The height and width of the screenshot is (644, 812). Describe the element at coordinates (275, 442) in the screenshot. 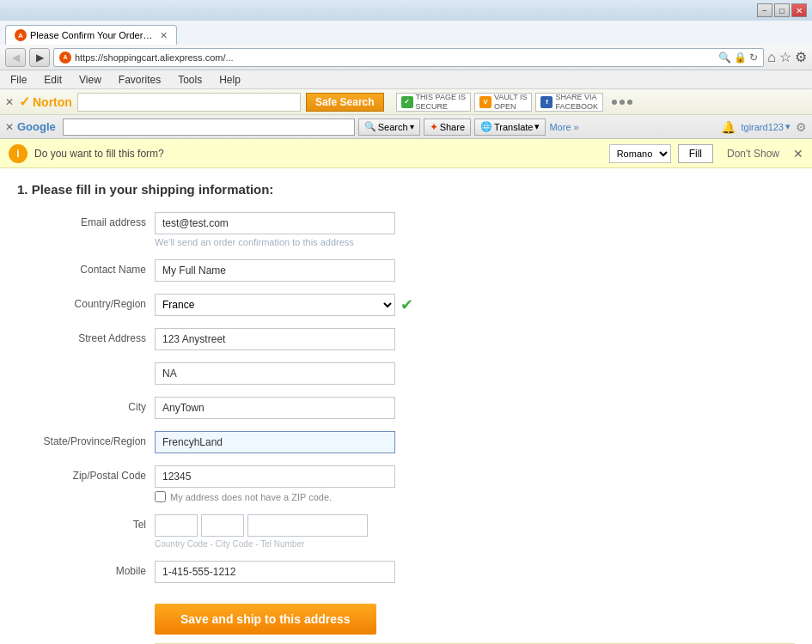

I see `state-input` at that location.